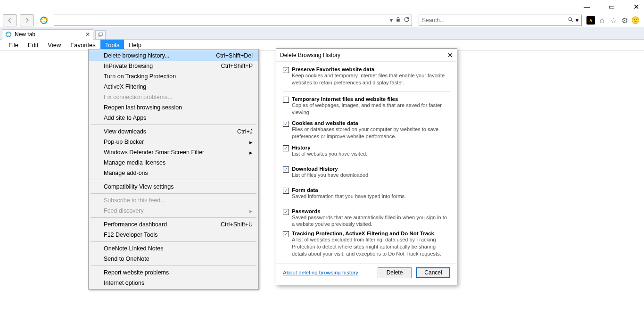 Image resolution: width=644 pixels, height=315 pixels. What do you see at coordinates (138, 97) in the screenshot?
I see `menu-item-label: Fix connection problems...` at bounding box center [138, 97].